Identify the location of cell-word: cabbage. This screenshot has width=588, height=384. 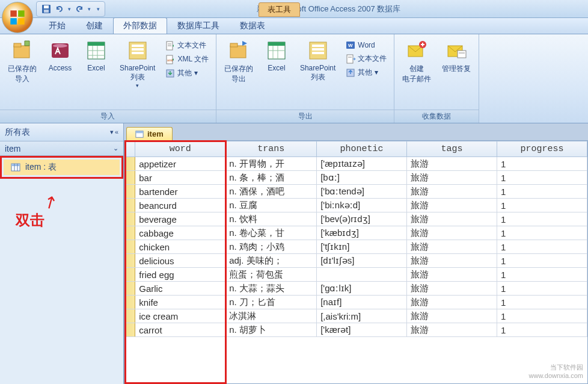
(180, 234).